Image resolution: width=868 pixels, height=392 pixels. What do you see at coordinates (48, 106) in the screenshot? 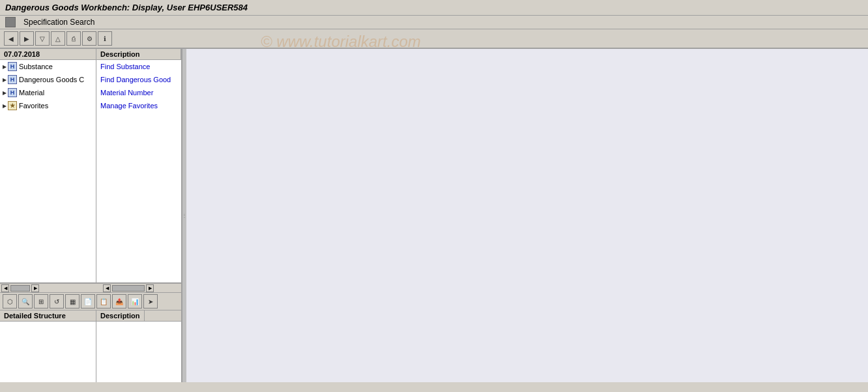
I see `tree-item-favorites: ▶ ★ Favorites` at bounding box center [48, 106].